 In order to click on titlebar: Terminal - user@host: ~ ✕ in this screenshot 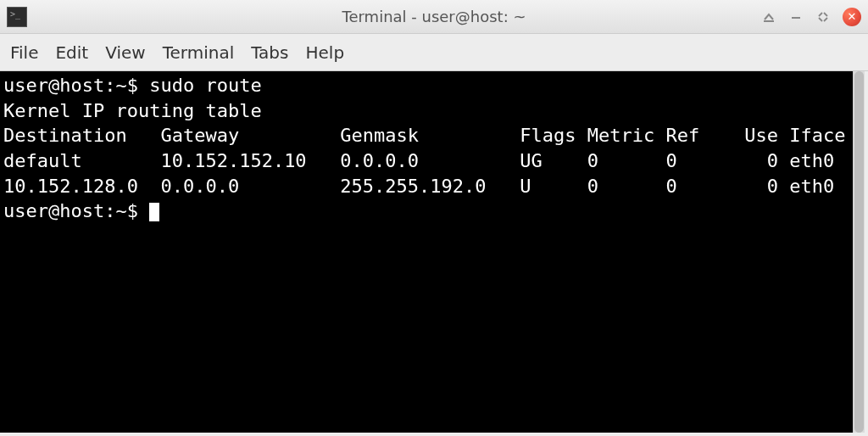, I will do `click(434, 17)`.